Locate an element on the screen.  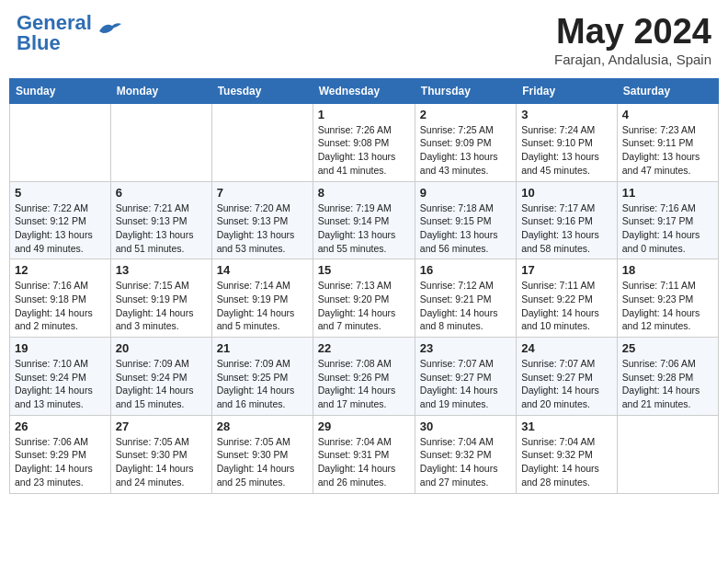
day-number: 31 is located at coordinates (566, 427).